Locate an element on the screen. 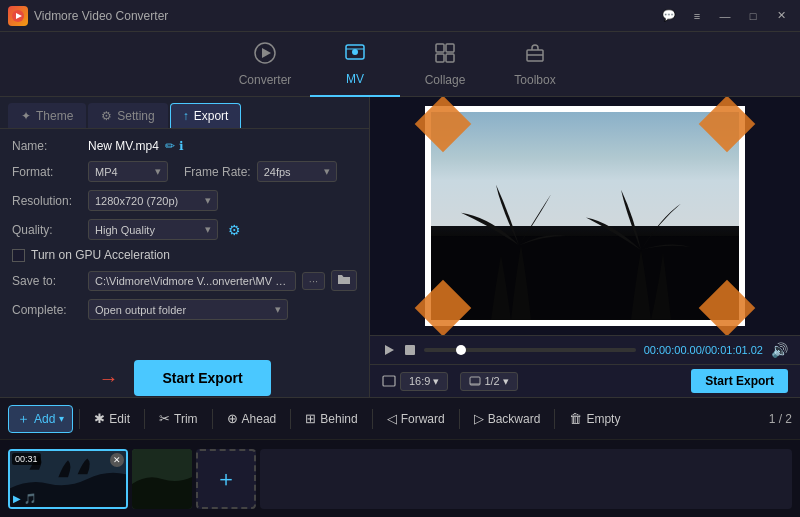  sub-tab-theme-label: Theme is located at coordinates (54, 116).